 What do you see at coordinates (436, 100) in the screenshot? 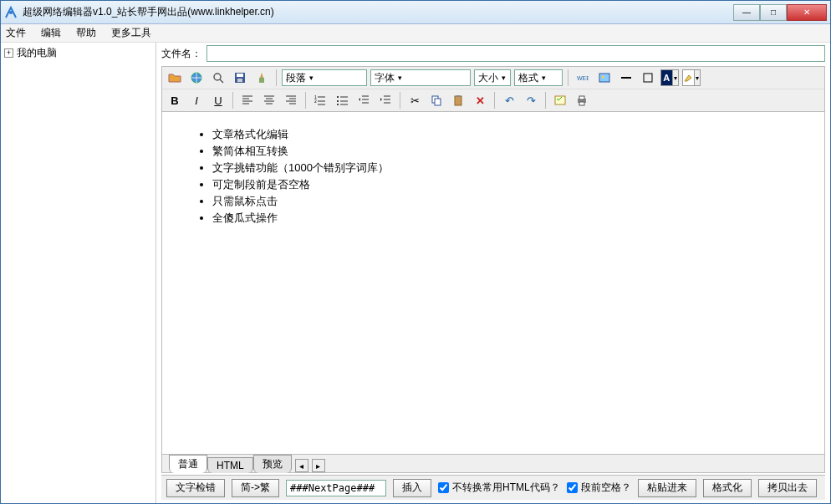
I see `copy-button` at bounding box center [436, 100].